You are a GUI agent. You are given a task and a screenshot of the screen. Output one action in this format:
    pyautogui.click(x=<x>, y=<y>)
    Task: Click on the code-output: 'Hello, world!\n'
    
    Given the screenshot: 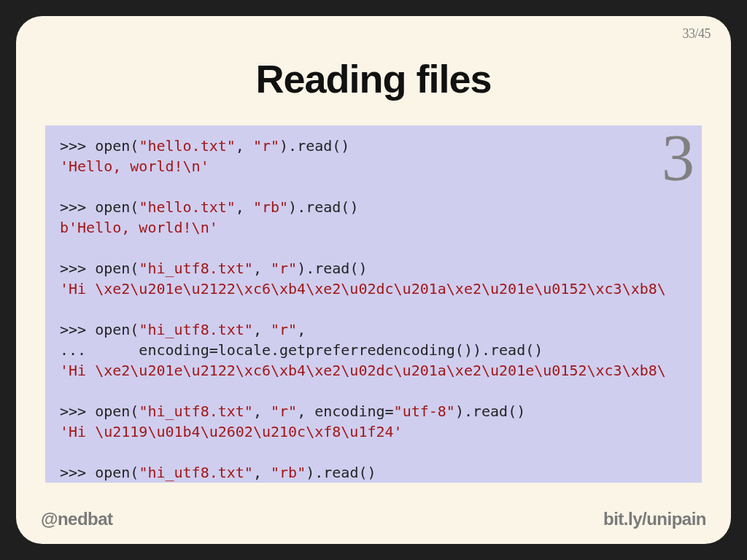 What is the action you would take?
    pyautogui.click(x=134, y=166)
    